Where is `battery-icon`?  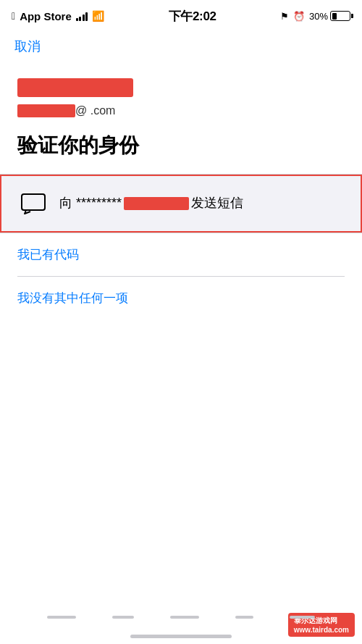
battery-icon is located at coordinates (340, 16).